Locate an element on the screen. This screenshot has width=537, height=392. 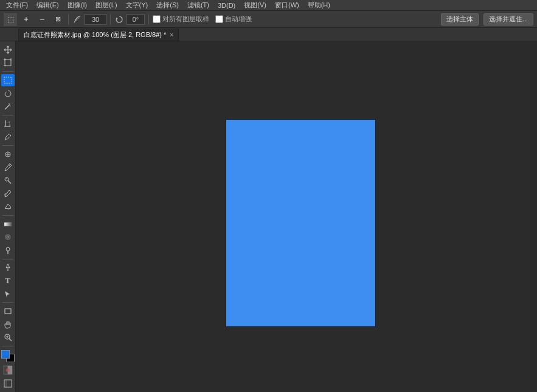
sample-all-layers-checkbox is located at coordinates (157, 19).